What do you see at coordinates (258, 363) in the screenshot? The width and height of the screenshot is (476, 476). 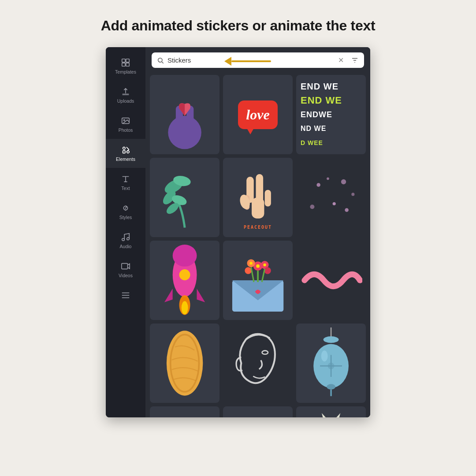 I see `sticker-profile-outline` at bounding box center [258, 363].